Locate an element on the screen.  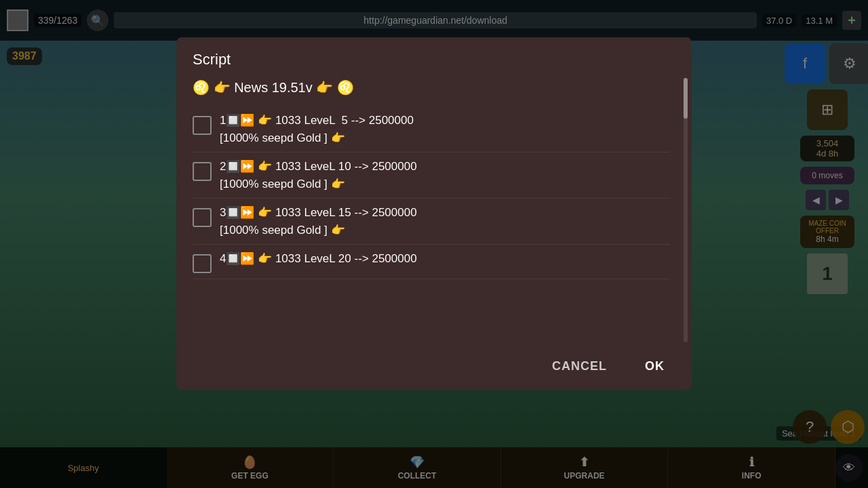
cancel-button: CANCEL is located at coordinates (579, 366).